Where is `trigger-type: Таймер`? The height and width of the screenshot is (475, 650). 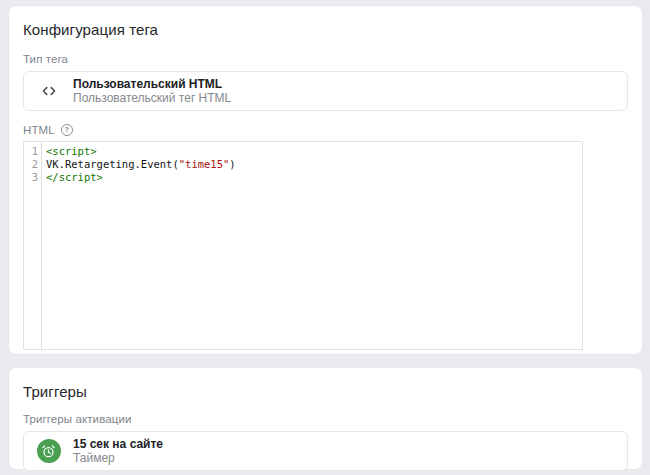
trigger-type: Таймер is located at coordinates (118, 458).